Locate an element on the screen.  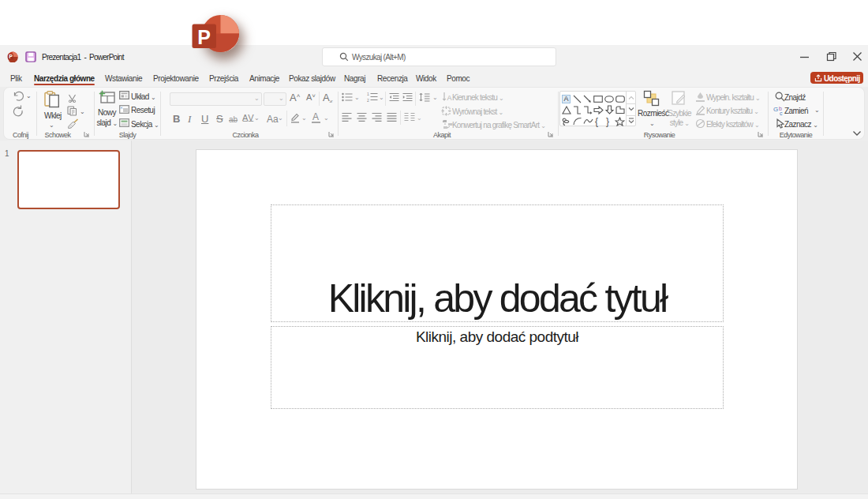
svg-text: c is located at coordinates (781, 114).